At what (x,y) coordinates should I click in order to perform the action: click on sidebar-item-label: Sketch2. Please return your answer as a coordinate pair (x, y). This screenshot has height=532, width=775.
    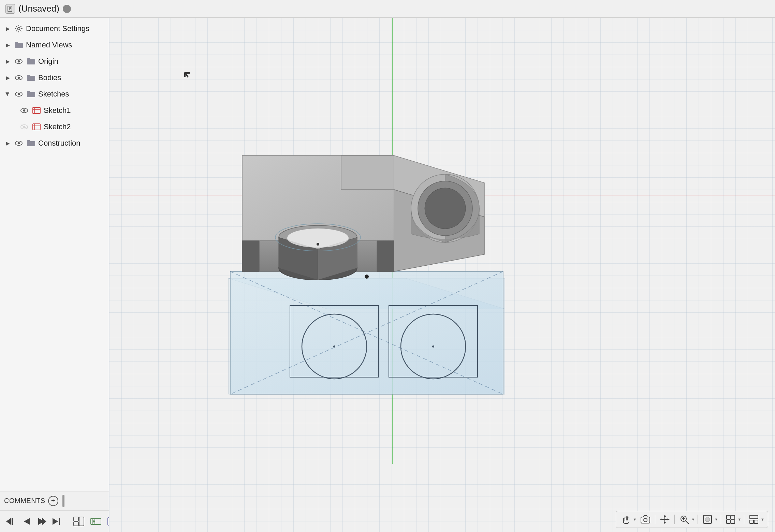
    Looking at the image, I should click on (57, 127).